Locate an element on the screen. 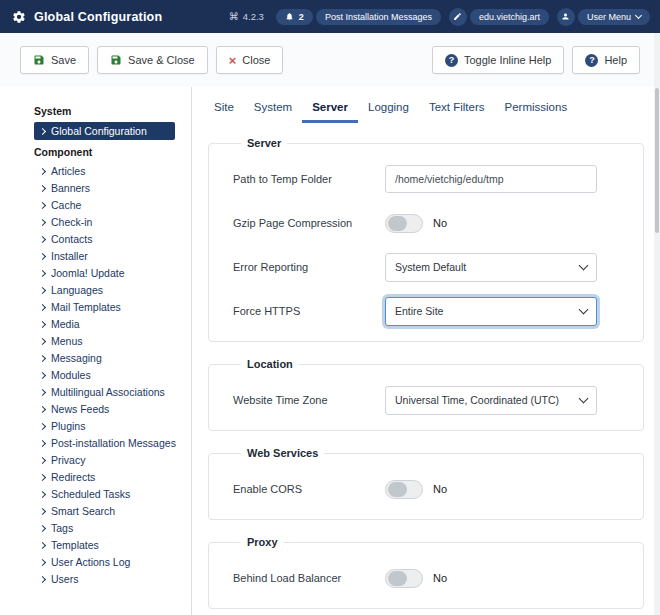  save-icon is located at coordinates (39, 60).